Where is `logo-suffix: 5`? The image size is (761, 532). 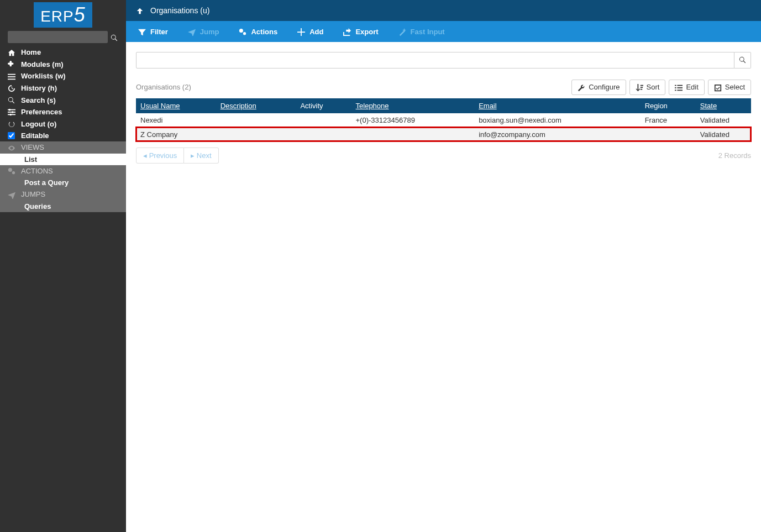 logo-suffix: 5 is located at coordinates (80, 14).